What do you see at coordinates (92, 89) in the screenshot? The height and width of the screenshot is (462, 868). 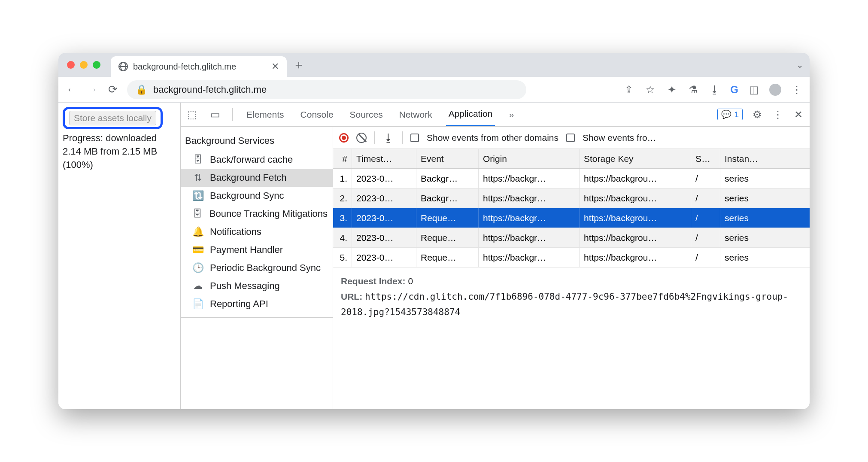 I see `forward-button: →` at bounding box center [92, 89].